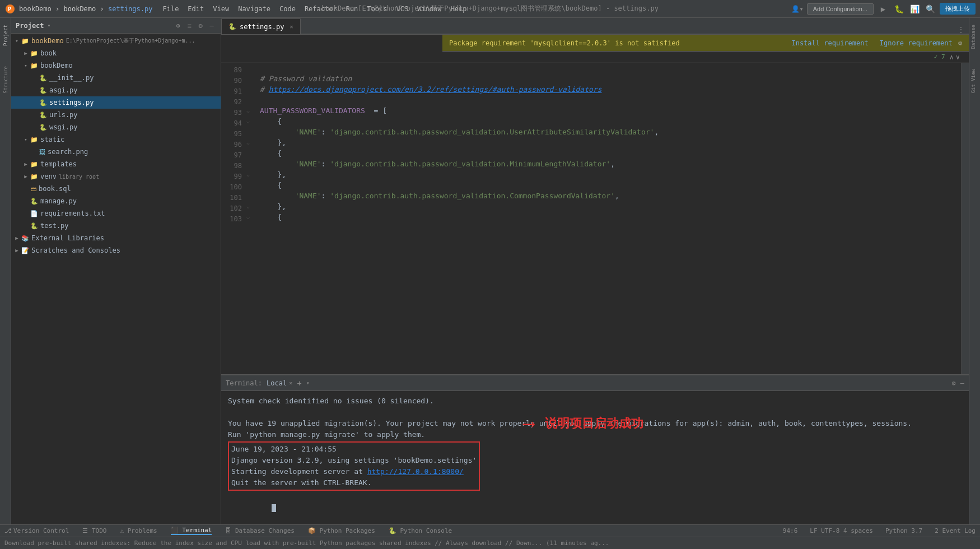 The width and height of the screenshot is (980, 549). Describe the element at coordinates (830, 43) in the screenshot. I see `install-requirement-button: Install requirement` at that location.